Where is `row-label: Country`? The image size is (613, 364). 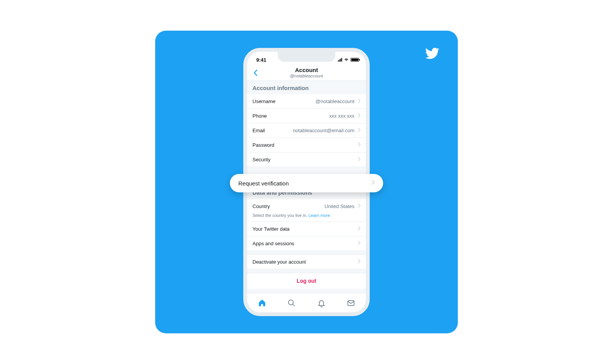
row-label: Country is located at coordinates (261, 206).